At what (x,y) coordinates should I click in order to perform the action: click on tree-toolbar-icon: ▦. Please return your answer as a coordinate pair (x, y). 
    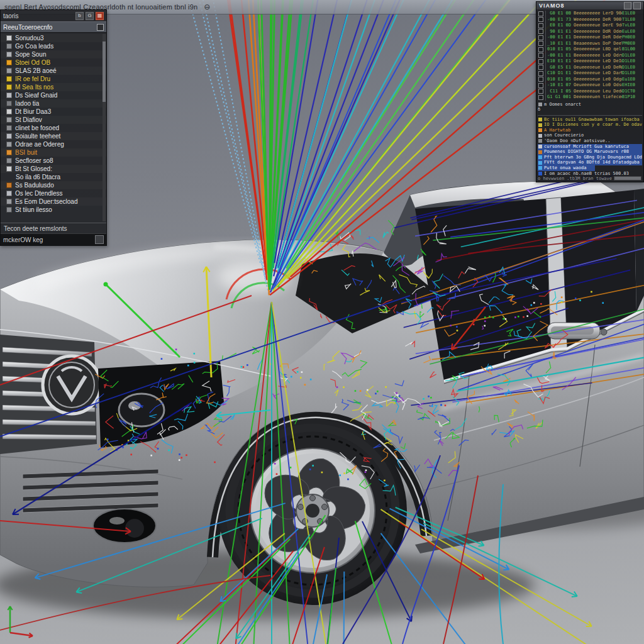
    Looking at the image, I should click on (99, 16).